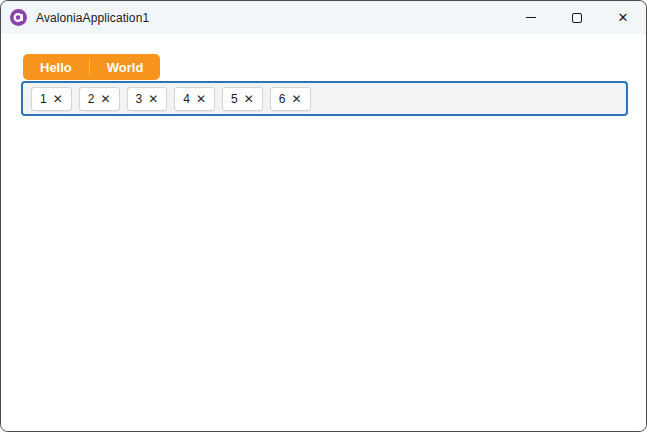 The height and width of the screenshot is (432, 647). I want to click on caption-buttons: ✕, so click(577, 18).